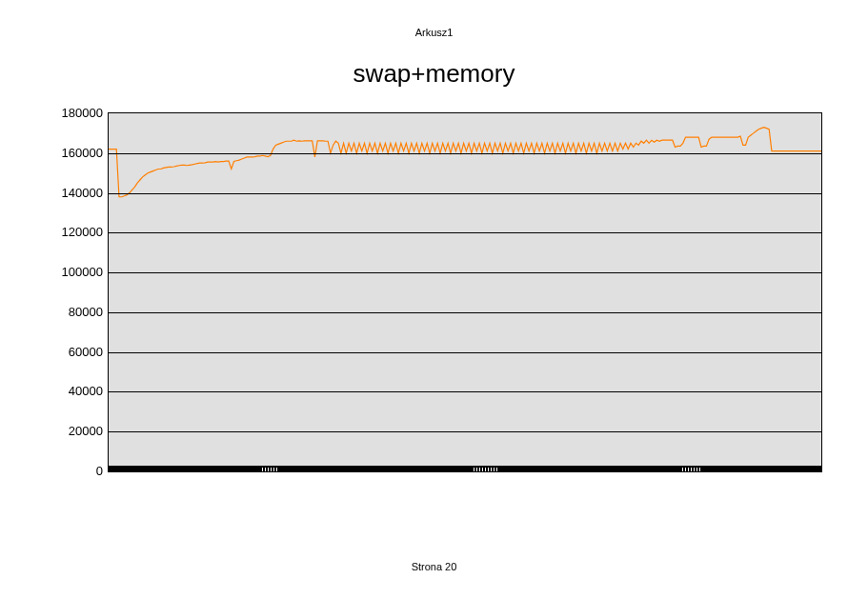  What do you see at coordinates (70, 112) in the screenshot?
I see `y-tick-label: 180000` at bounding box center [70, 112].